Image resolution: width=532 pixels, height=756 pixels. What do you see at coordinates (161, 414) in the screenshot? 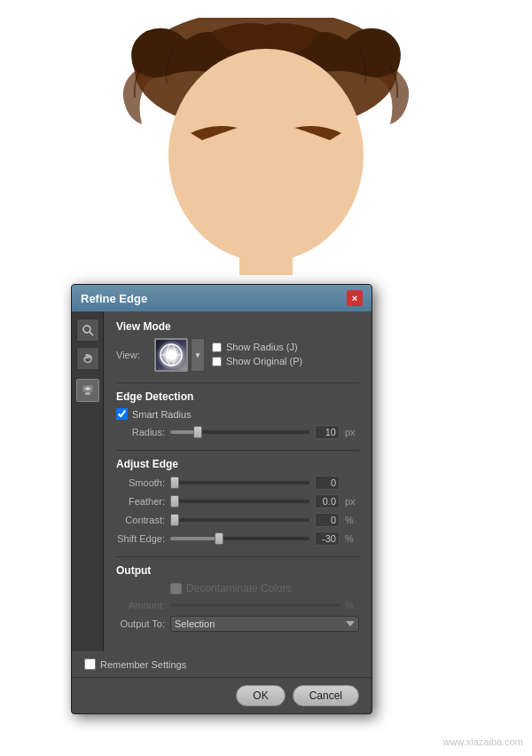
I see `smart-radius-label: Smart Radius` at bounding box center [161, 414].